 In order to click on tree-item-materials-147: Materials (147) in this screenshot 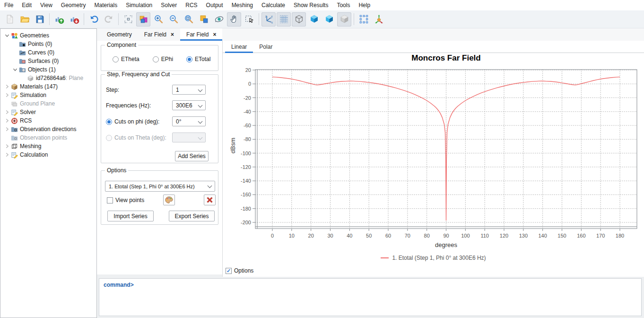, I will do `click(48, 87)`.